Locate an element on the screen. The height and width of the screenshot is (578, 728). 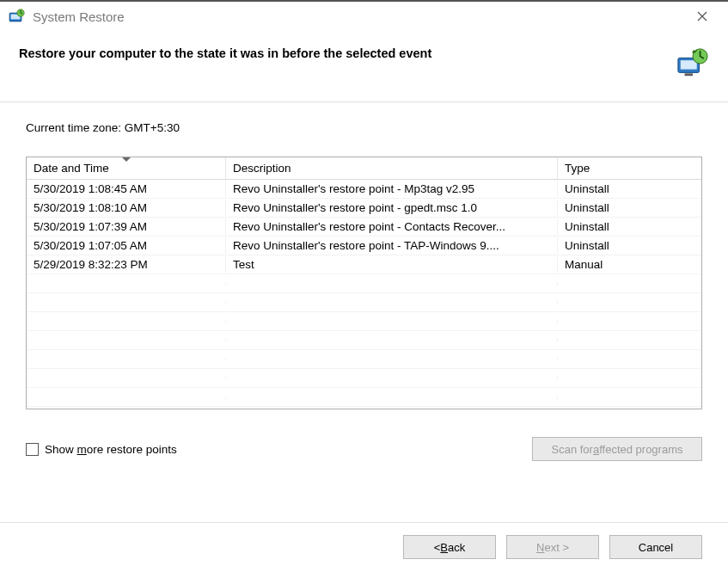
title-bar: System Restore is located at coordinates (364, 15).